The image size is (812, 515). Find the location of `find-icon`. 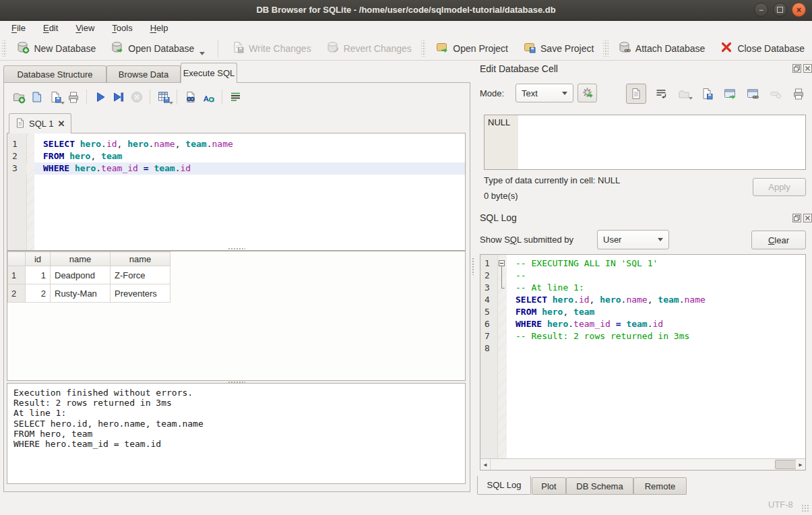

find-icon is located at coordinates (190, 97).